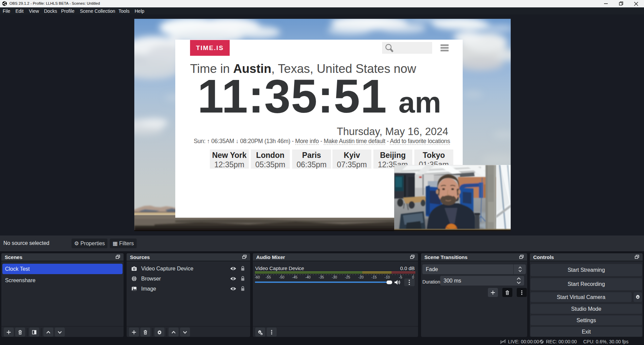  I want to click on svg-text: -10, so click(387, 277).